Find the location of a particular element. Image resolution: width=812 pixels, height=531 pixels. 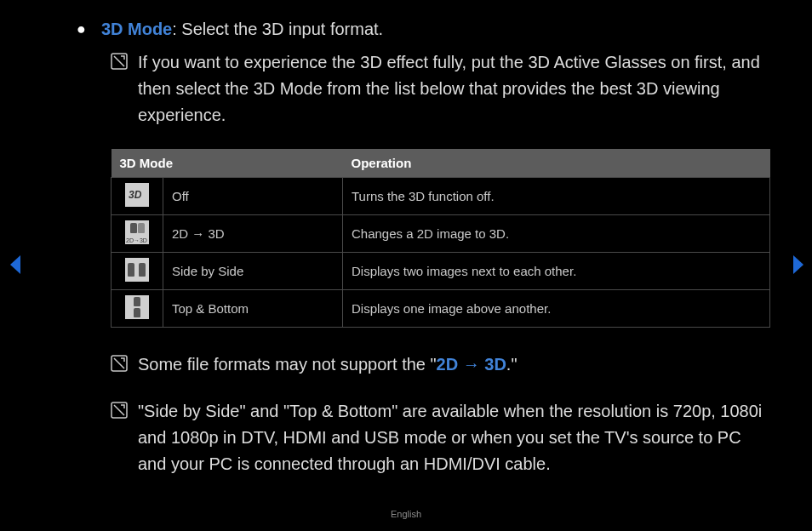

table-row: Top & Bottom Displays one image above an… is located at coordinates (441, 309).